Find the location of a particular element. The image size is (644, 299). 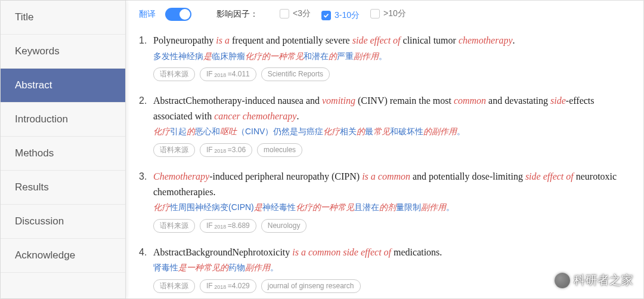

text-span: 严重 is located at coordinates (345, 56).